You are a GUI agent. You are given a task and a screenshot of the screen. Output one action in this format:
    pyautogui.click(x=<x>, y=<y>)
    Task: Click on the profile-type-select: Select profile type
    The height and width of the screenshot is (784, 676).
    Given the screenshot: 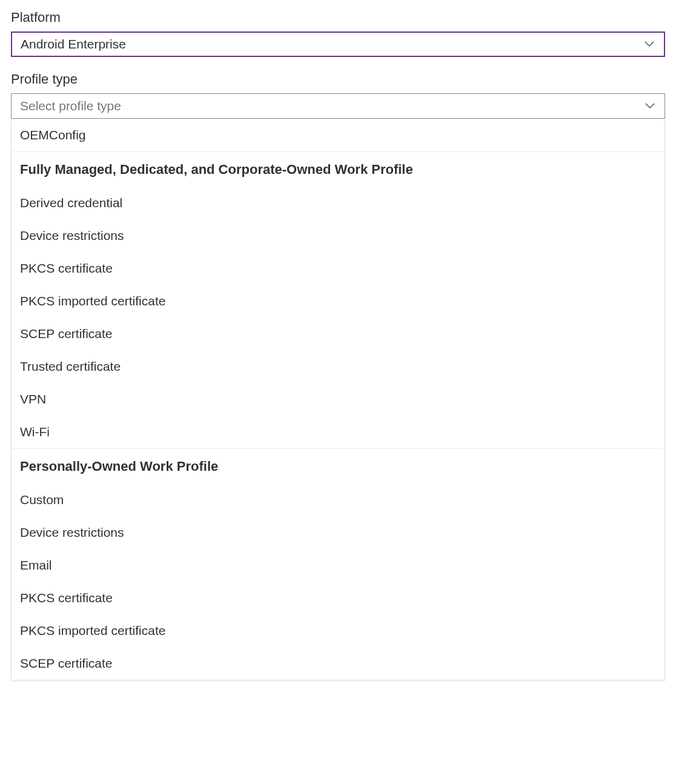 What is the action you would take?
    pyautogui.click(x=338, y=106)
    